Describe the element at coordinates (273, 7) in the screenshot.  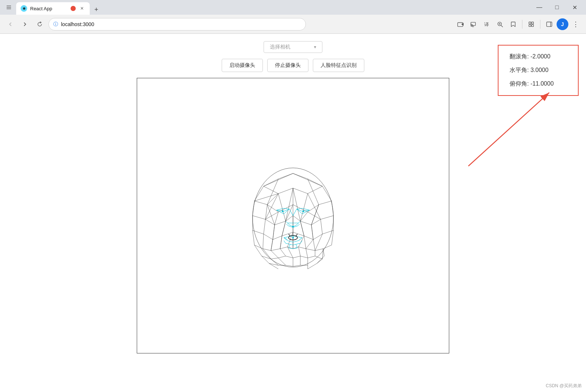
I see `tab-bar: ⚛ React App ✕ +` at that location.